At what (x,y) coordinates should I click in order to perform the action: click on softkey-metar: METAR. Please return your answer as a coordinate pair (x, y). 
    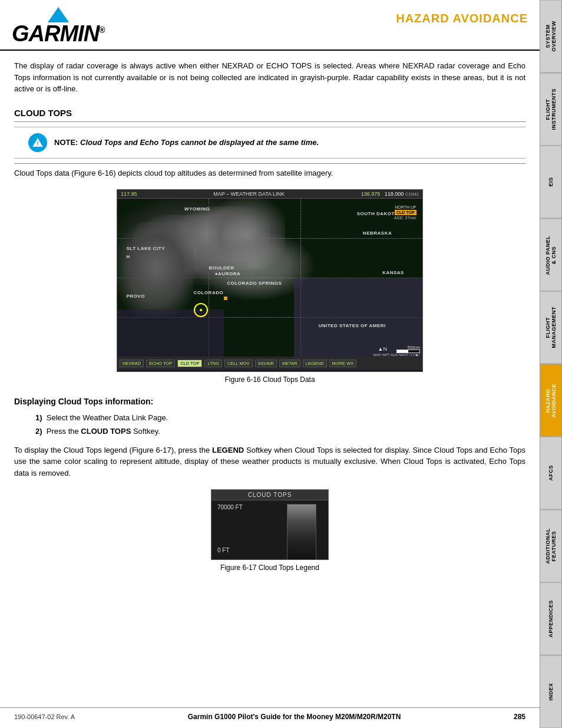
    Looking at the image, I should click on (290, 363).